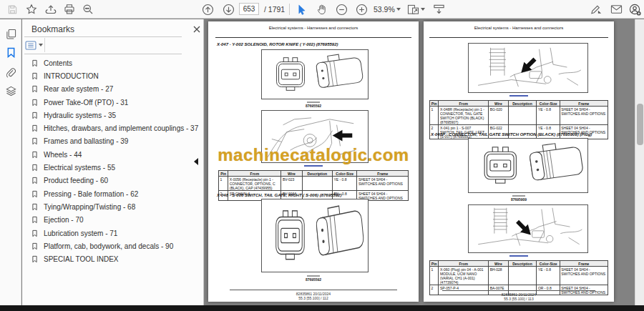 This screenshot has height=311, width=644. Describe the element at coordinates (113, 115) in the screenshot. I see `bookmark-item: Hydraulic systems - 35` at that location.